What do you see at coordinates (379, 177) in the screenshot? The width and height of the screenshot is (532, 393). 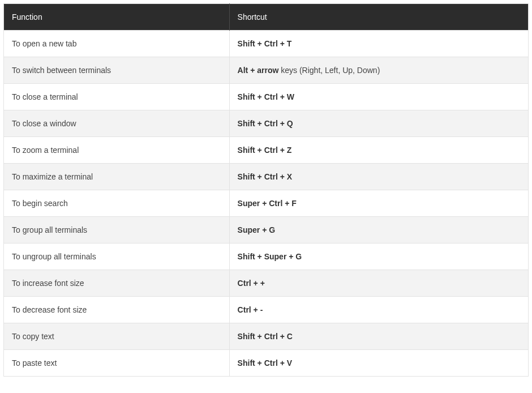 I see `cell-shortcut: Shift + Ctrl + X` at bounding box center [379, 177].